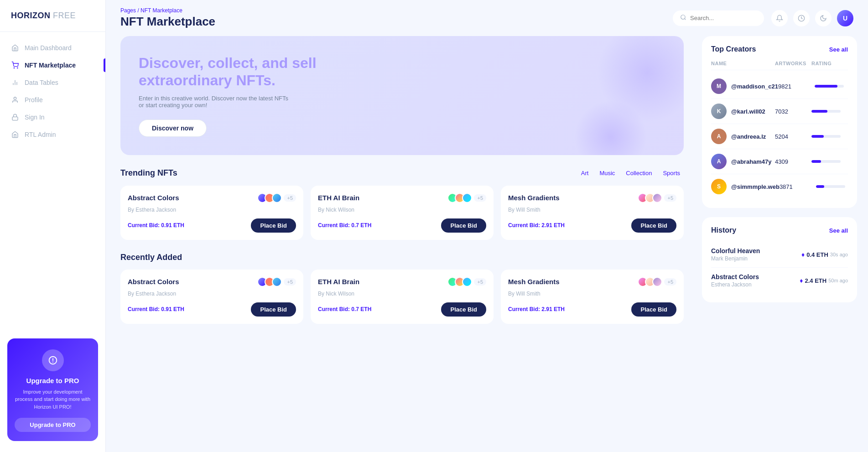 This screenshot has height=452, width=868. I want to click on sidebar-item-sign-in: Sign In, so click(53, 117).